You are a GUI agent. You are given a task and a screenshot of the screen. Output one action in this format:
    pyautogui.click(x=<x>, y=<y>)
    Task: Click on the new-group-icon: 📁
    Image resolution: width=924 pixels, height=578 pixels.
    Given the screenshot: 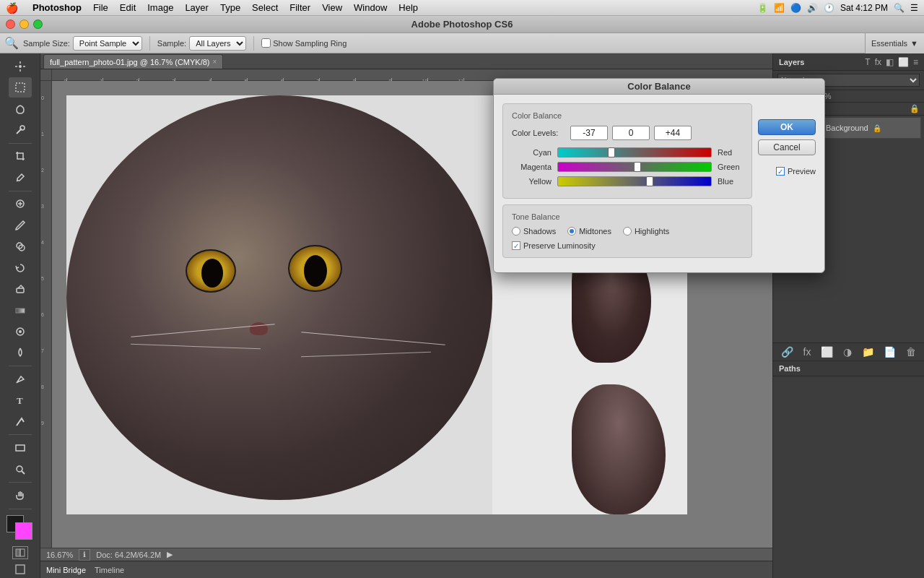 What is the action you would take?
    pyautogui.click(x=868, y=352)
    